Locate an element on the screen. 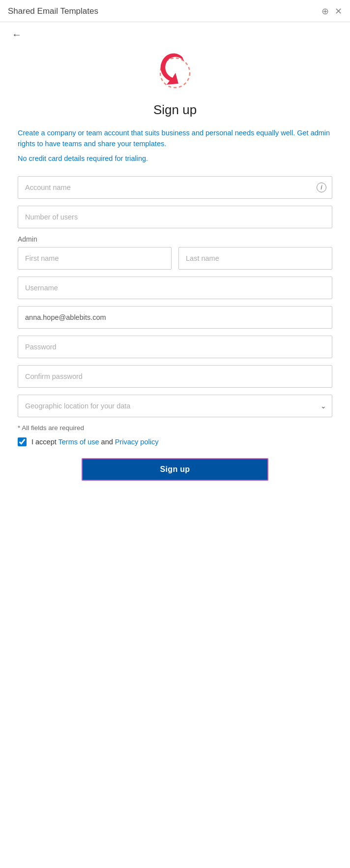 The height and width of the screenshot is (868, 350). description-main-text: Create a company or team account that su… is located at coordinates (175, 139).